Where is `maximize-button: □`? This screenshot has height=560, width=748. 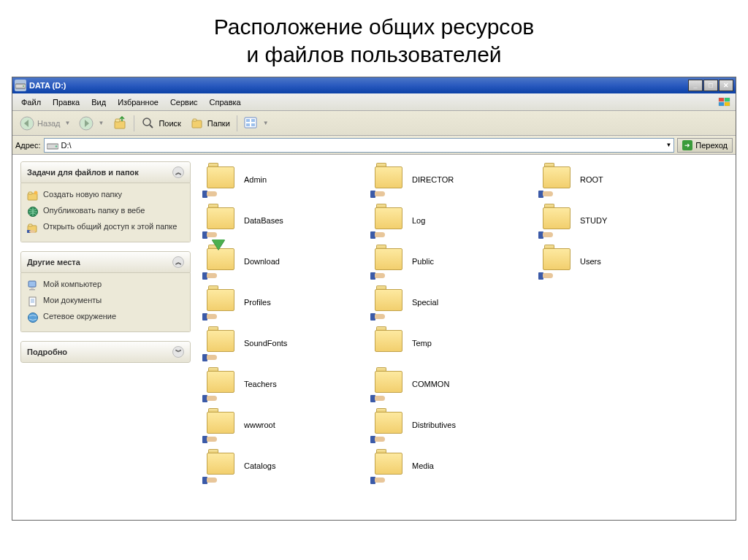
maximize-button: □ is located at coordinates (711, 85).